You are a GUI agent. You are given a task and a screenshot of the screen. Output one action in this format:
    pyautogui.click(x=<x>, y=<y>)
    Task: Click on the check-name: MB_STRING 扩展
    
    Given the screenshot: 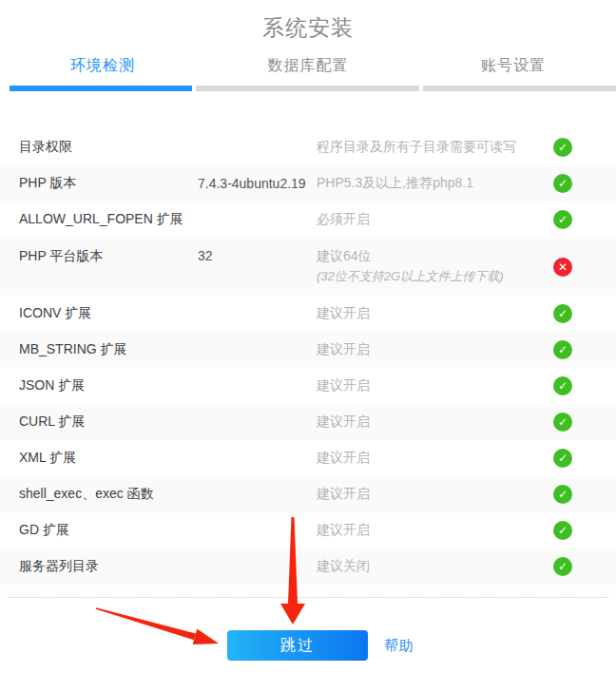 What is the action you would take?
    pyautogui.click(x=99, y=350)
    